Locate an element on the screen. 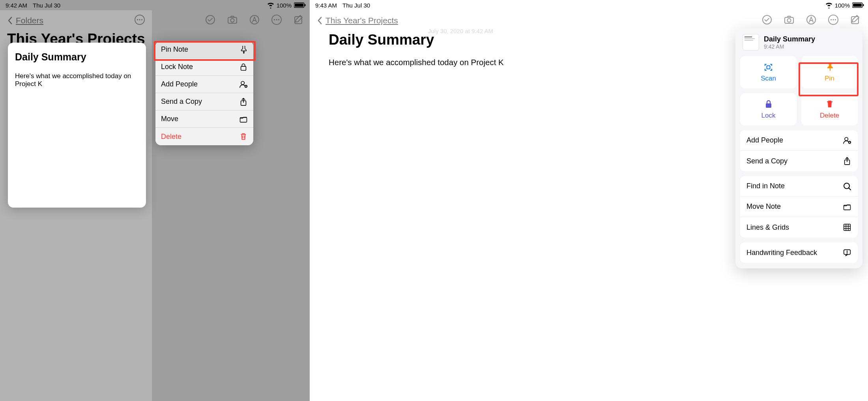 The image size is (868, 401). row-label: Find in Note is located at coordinates (765, 186).